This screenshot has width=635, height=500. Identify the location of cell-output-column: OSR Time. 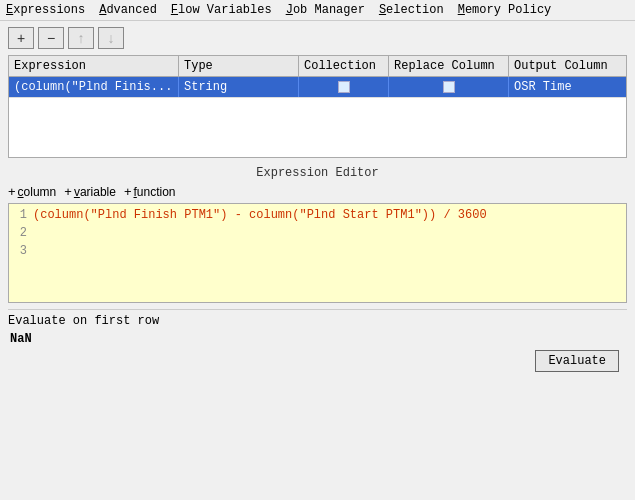
(569, 87).